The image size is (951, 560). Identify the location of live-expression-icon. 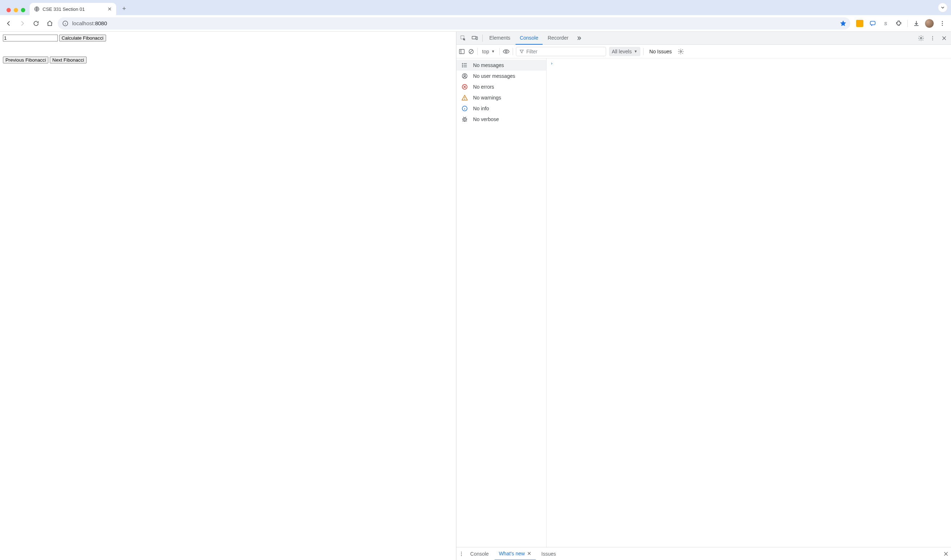
(506, 51).